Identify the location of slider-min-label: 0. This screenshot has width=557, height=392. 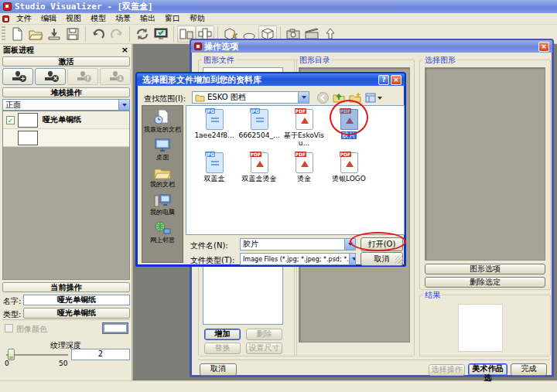
(7, 363).